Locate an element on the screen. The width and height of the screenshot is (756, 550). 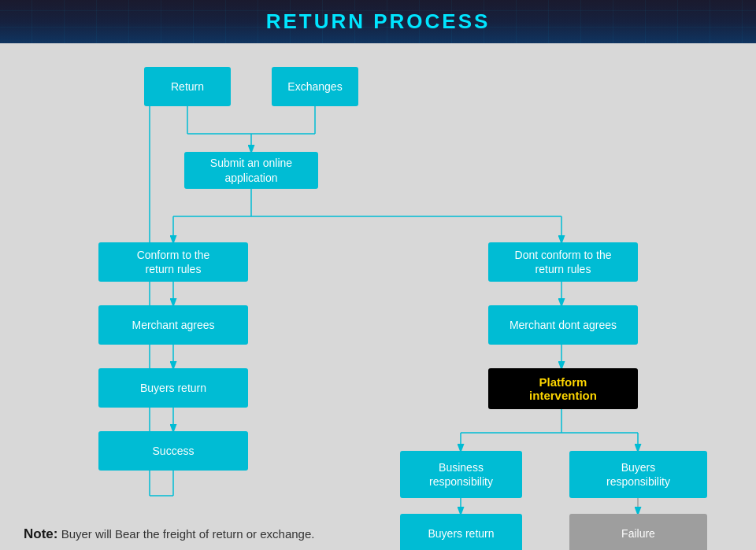
return-box: Return is located at coordinates (187, 87).